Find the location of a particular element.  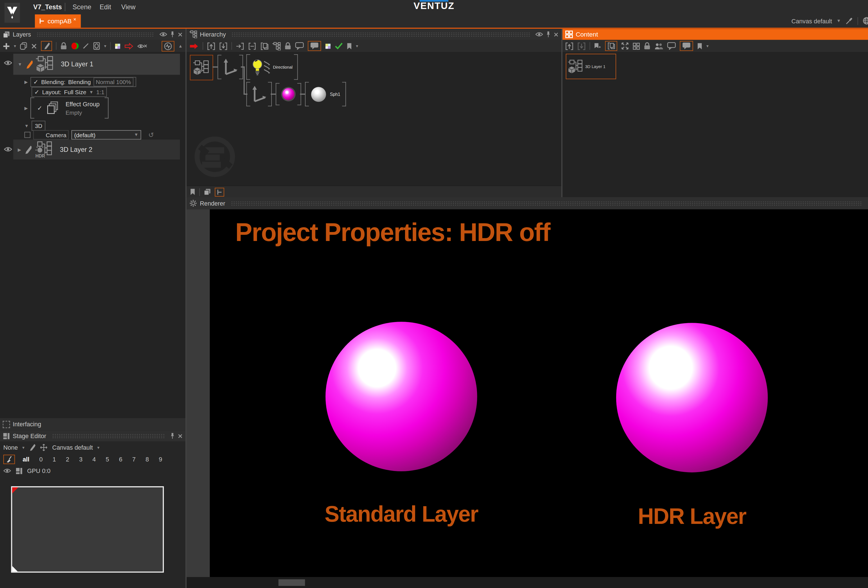

menu-edit: Edit is located at coordinates (105, 7).